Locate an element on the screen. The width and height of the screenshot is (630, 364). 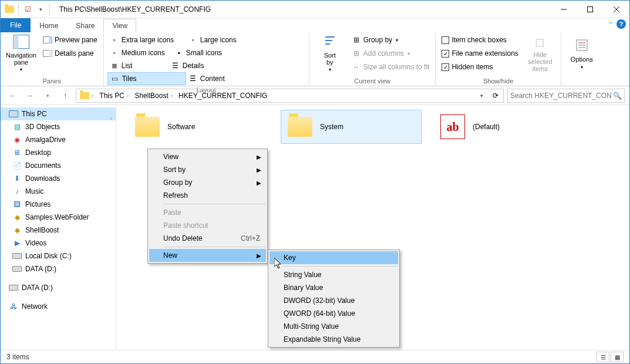
tree-item-network: 🖧Network is located at coordinates (58, 306).